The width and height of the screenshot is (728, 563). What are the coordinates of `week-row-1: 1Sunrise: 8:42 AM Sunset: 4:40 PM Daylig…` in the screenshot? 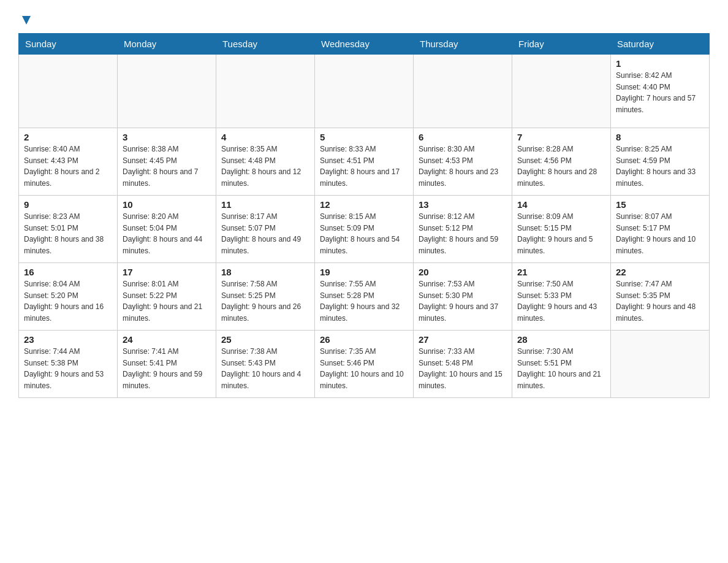 It's located at (364, 91).